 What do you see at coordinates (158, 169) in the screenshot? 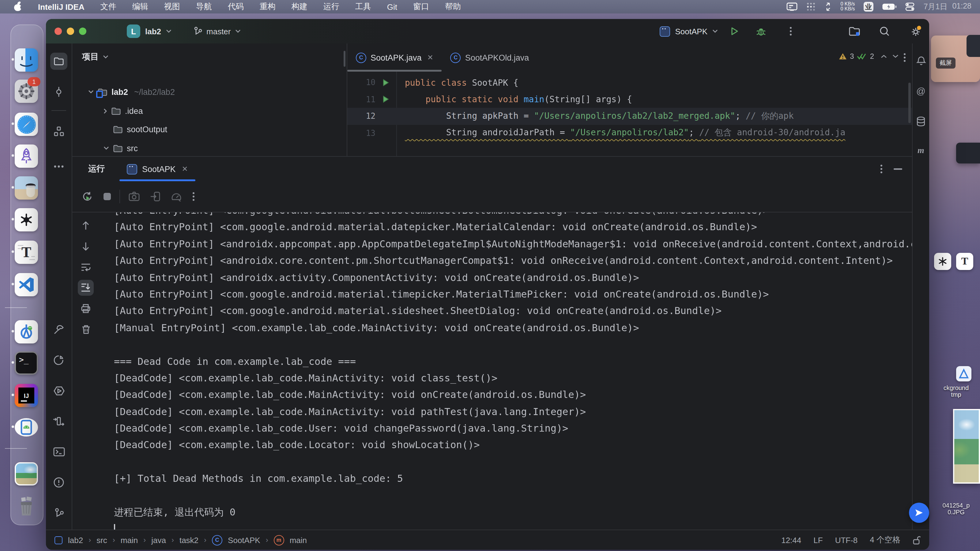
I see `run-tab-sootapk: SootAPK ✕` at bounding box center [158, 169].